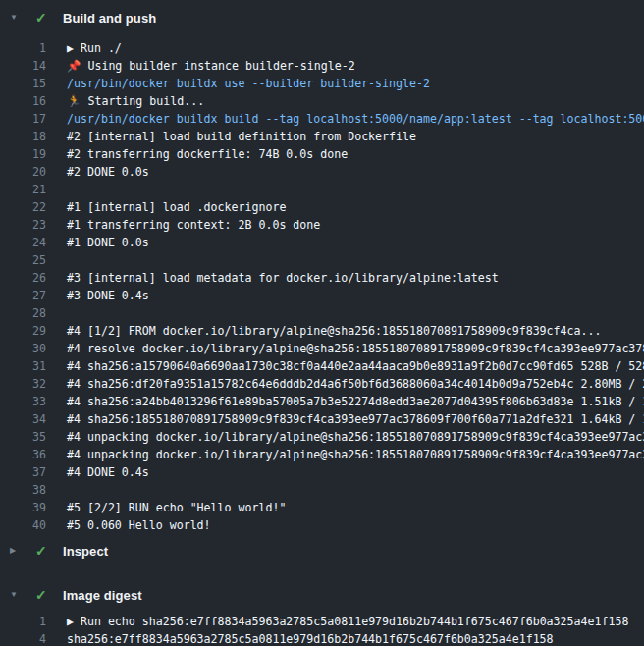 This screenshot has width=644, height=646. I want to click on log-output-text: #3 [internal] load metadata for docker.i…, so click(283, 278).